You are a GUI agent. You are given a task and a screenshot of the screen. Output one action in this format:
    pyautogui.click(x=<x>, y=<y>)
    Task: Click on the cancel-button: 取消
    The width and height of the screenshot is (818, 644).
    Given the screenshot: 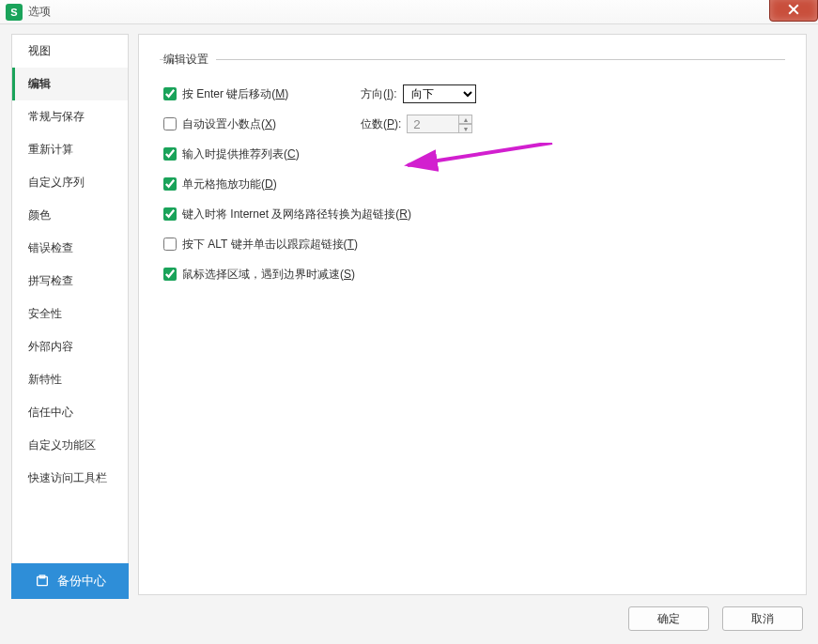 What is the action you would take?
    pyautogui.click(x=763, y=619)
    